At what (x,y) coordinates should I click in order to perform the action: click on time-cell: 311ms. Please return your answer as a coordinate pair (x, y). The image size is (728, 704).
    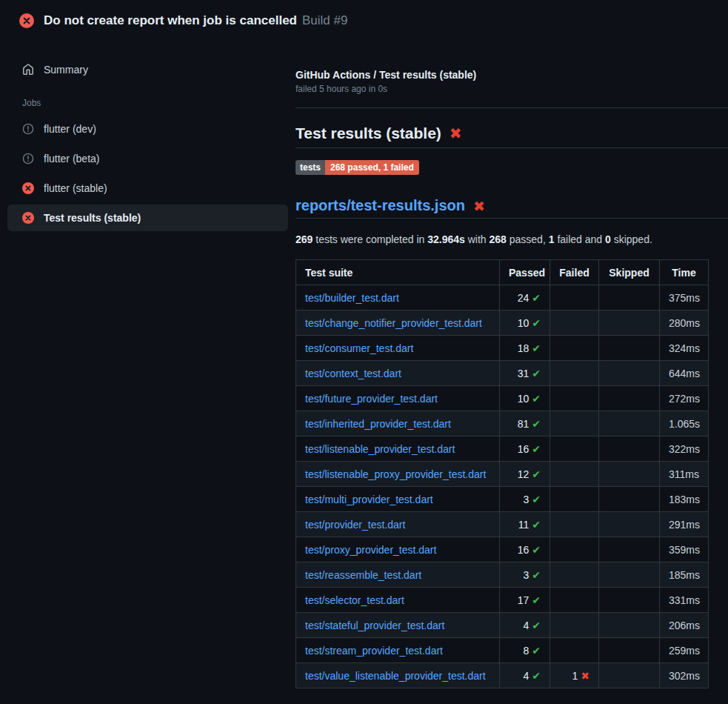
    Looking at the image, I should click on (684, 474).